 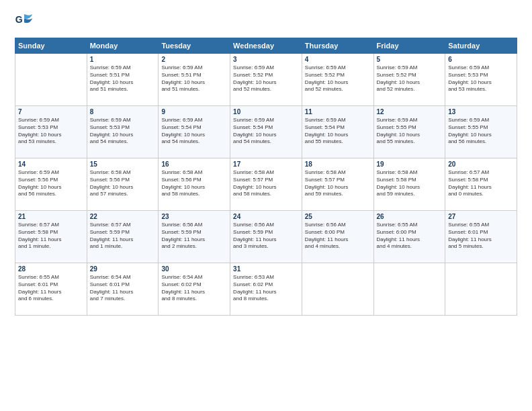 I want to click on day-number: 5, so click(x=410, y=59).